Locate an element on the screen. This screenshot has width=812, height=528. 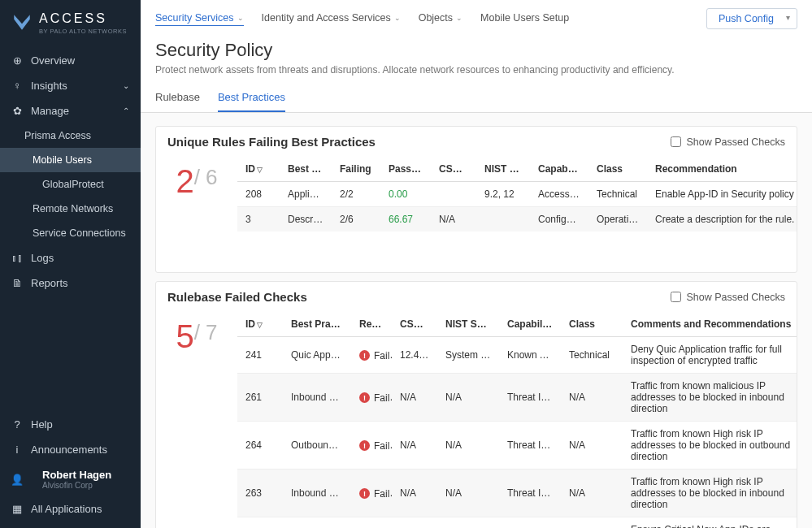
brand-logo: ACCESS BY PALO ALTO NETWORKS is located at coordinates (70, 21).